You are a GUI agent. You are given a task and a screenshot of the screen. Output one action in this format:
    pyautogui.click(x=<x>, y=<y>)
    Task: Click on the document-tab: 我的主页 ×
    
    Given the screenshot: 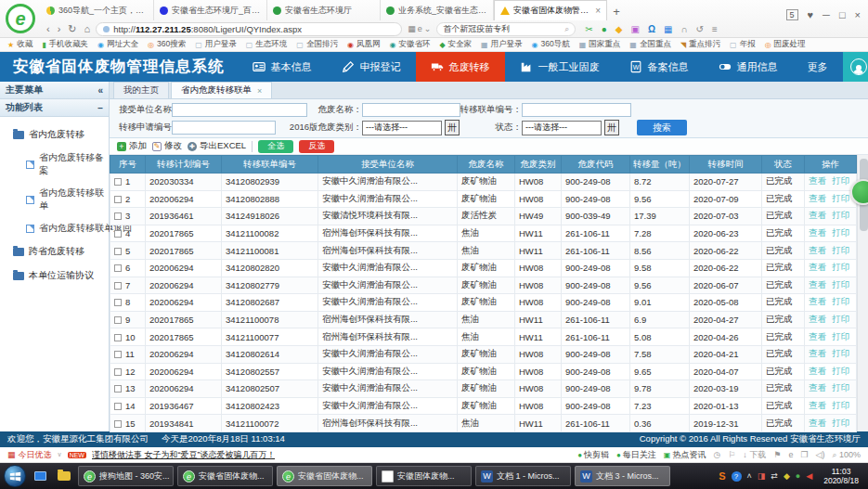 What is the action you would take?
    pyautogui.click(x=141, y=90)
    